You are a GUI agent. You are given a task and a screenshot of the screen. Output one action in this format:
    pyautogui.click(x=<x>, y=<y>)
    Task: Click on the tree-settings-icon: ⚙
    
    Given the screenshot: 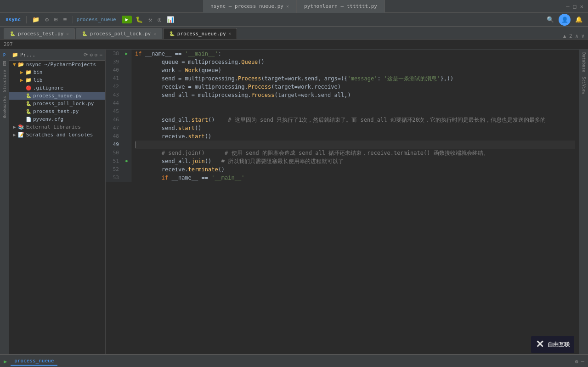 What is the action you would take?
    pyautogui.click(x=91, y=55)
    